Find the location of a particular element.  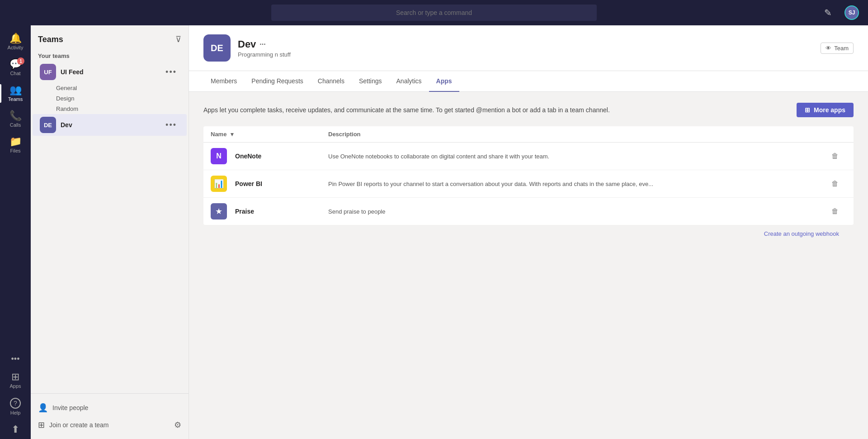

search-input is located at coordinates (434, 13).